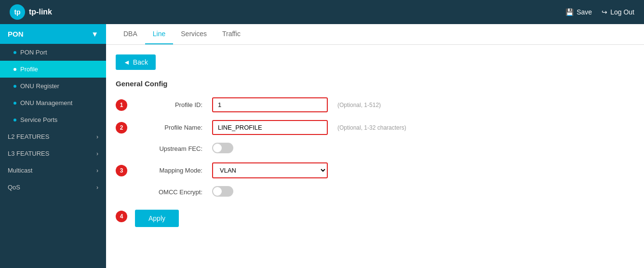 The width and height of the screenshot is (644, 268). I want to click on omcc-encrypt-control, so click(223, 192).